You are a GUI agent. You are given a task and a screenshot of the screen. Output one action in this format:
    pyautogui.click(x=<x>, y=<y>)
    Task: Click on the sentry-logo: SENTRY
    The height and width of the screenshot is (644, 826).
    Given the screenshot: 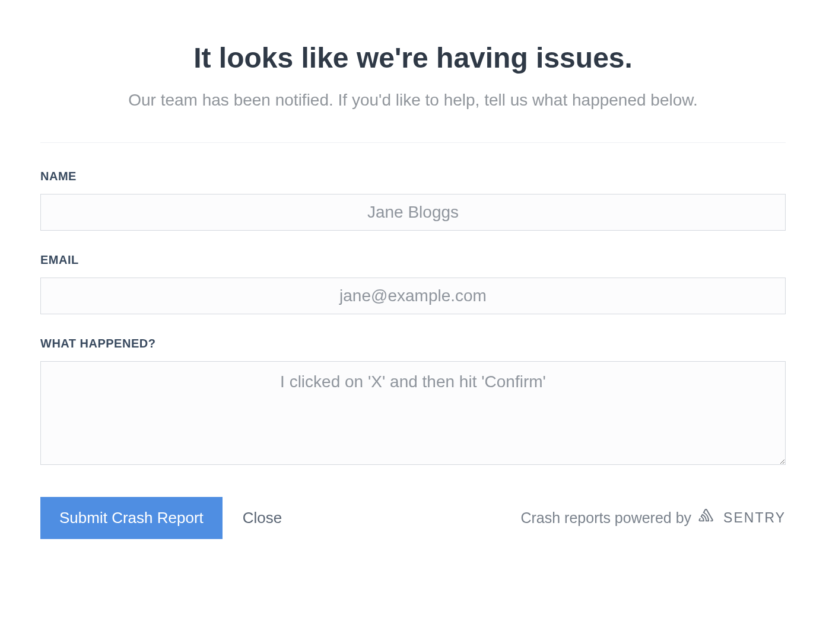 What is the action you would take?
    pyautogui.click(x=742, y=518)
    